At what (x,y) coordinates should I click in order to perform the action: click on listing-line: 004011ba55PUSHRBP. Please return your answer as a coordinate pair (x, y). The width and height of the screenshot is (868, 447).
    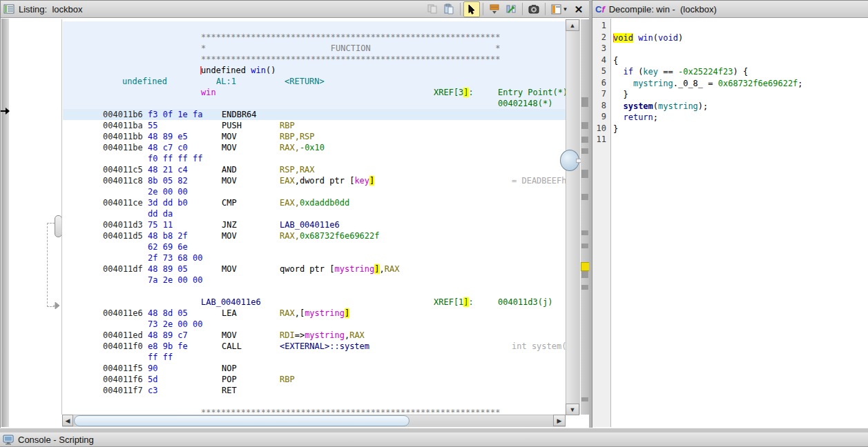
    Looking at the image, I should click on (314, 126).